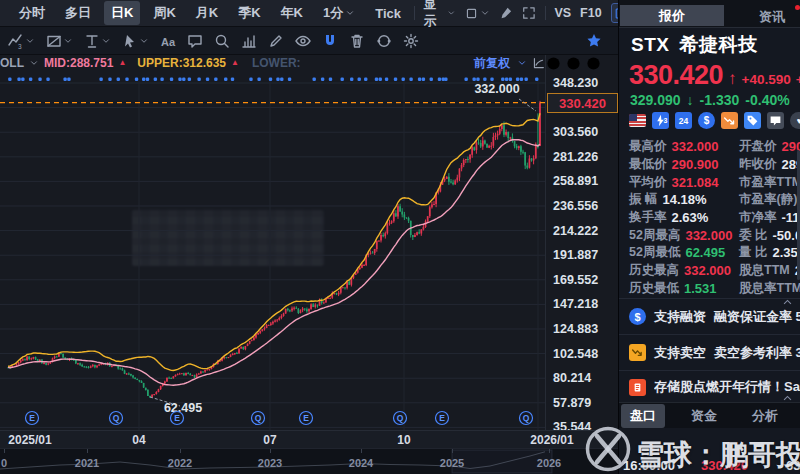 This screenshot has width=800, height=474. What do you see at coordinates (562, 13) in the screenshot?
I see `vs-button: VS` at bounding box center [562, 13].